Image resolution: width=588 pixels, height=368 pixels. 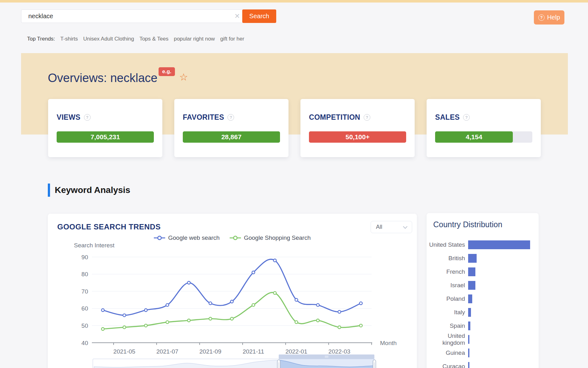 I want to click on keyword-analysis-header: Keyword Analysis, so click(x=89, y=190).